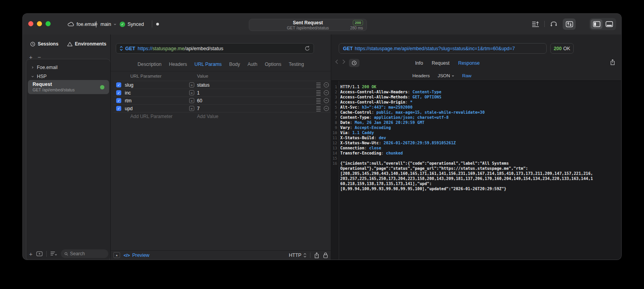  Describe the element at coordinates (535, 24) in the screenshot. I see `request-queue-button` at that location.